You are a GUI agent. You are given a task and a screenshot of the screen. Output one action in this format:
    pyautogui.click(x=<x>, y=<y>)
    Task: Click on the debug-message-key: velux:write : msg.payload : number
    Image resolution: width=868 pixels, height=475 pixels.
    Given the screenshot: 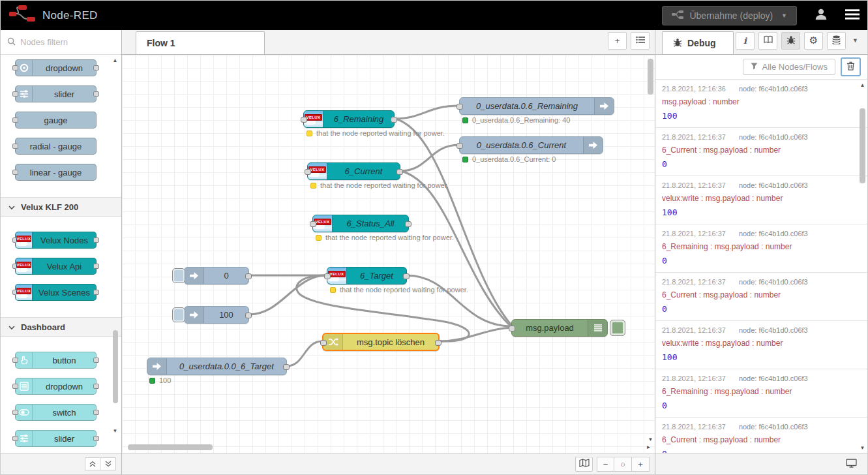 What is the action you would take?
    pyautogui.click(x=758, y=198)
    